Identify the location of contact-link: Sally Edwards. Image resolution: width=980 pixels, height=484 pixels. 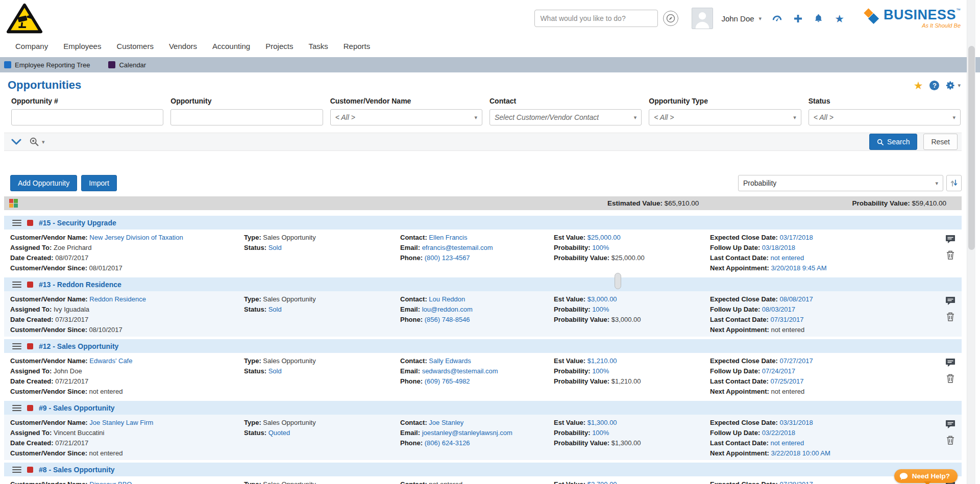
(450, 361).